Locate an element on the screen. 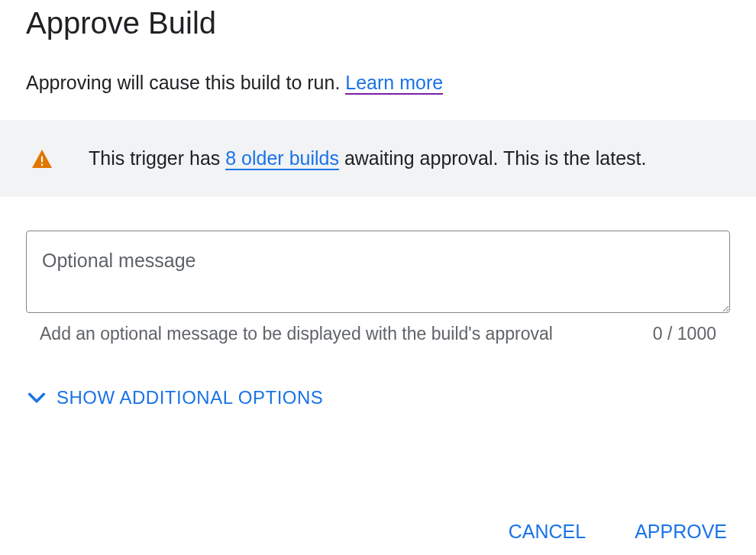  warning-banner: This trigger has 8 older builds awaiting… is located at coordinates (378, 159).